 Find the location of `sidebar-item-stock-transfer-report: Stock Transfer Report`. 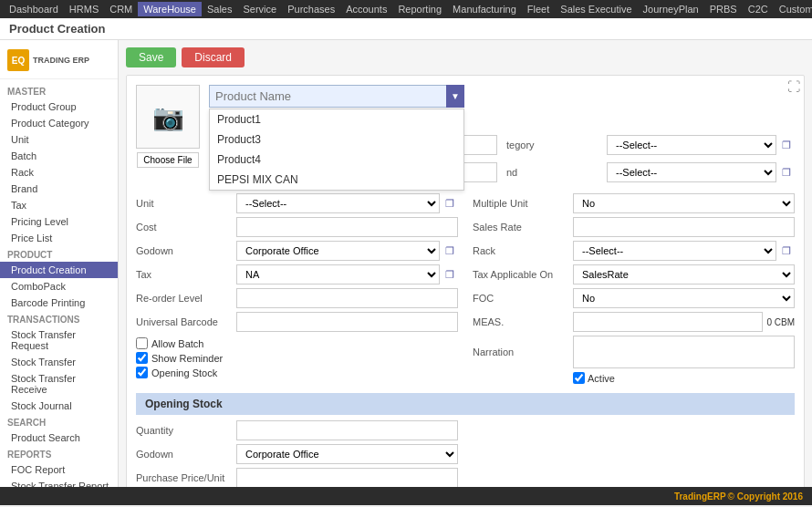

sidebar-item-stock-transfer-report: Stock Transfer Report is located at coordinates (58, 482).